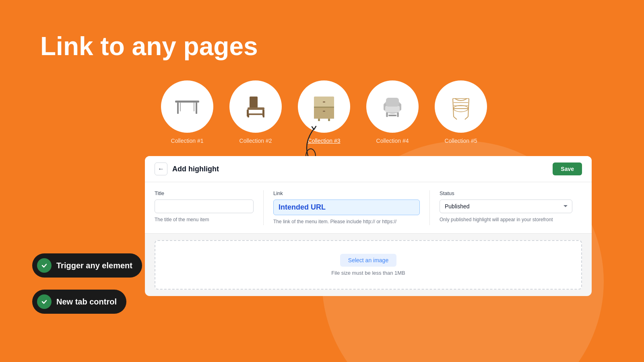 Image resolution: width=644 pixels, height=362 pixels. I want to click on collection-label-3: Collection #3, so click(324, 141).